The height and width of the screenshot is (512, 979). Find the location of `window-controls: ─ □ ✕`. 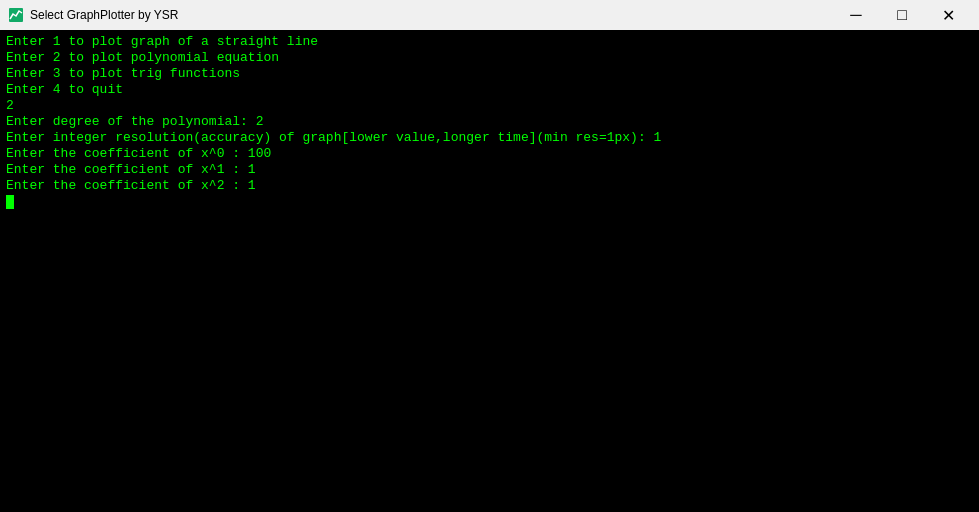

window-controls: ─ □ ✕ is located at coordinates (902, 15).